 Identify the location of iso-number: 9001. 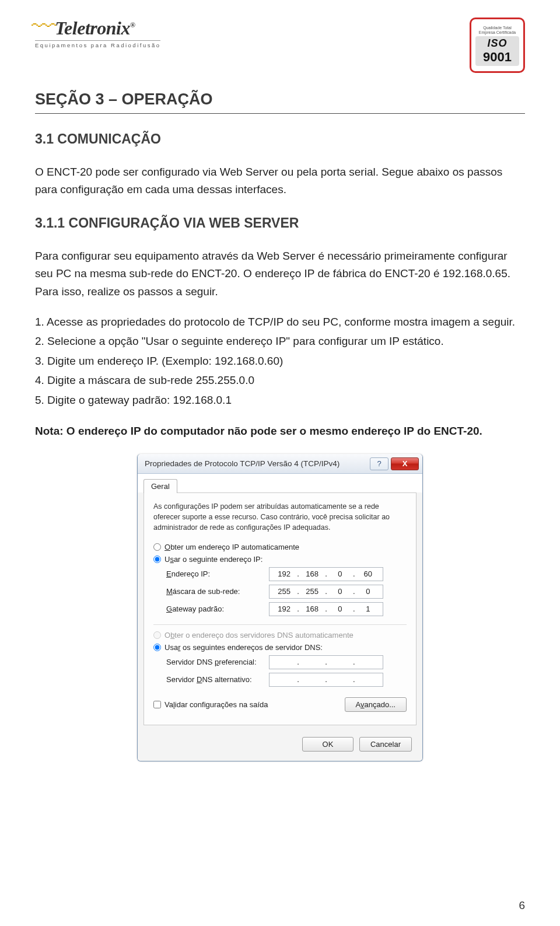
(498, 57).